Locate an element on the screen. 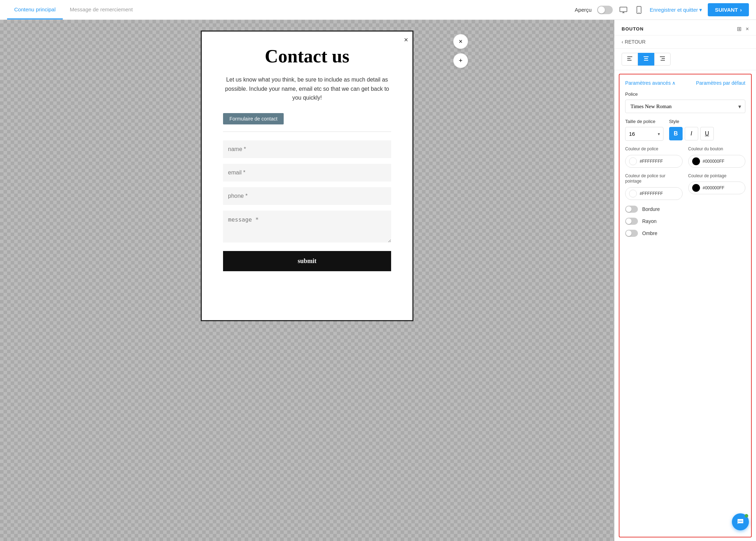 Image resolution: width=756 pixels, height=541 pixels. suivant-button: SUIVANT › is located at coordinates (728, 10).